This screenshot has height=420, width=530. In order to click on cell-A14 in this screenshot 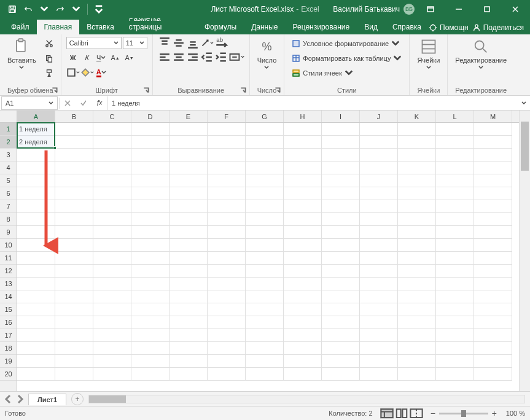, I will do `click(36, 297)`.